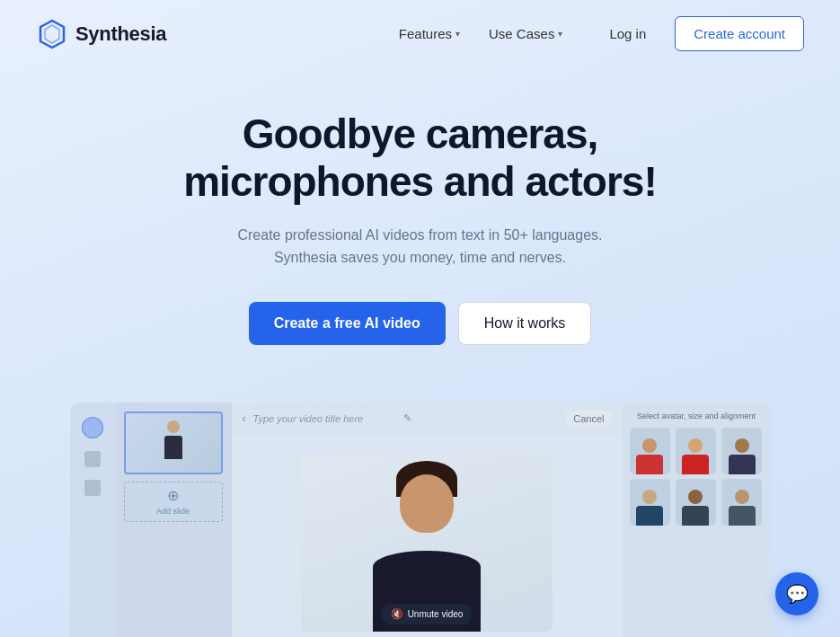  I want to click on logo: Synthesia, so click(101, 34).